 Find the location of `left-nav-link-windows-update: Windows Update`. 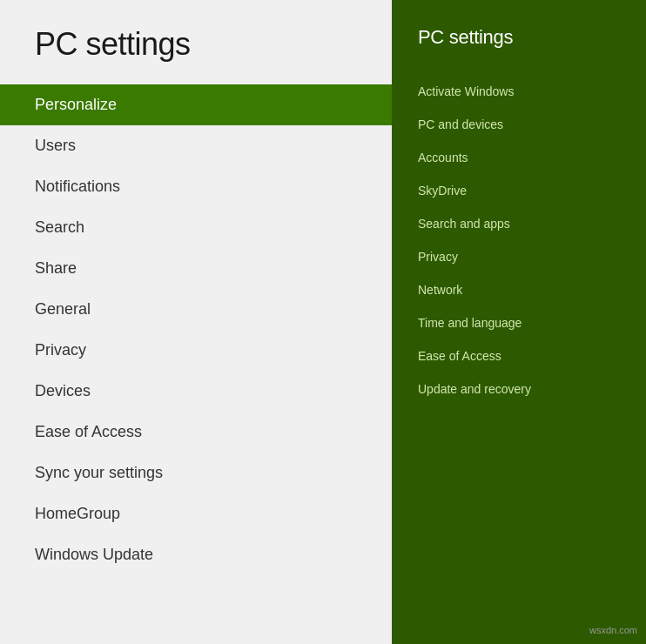

left-nav-link-windows-update: Windows Update is located at coordinates (196, 555).